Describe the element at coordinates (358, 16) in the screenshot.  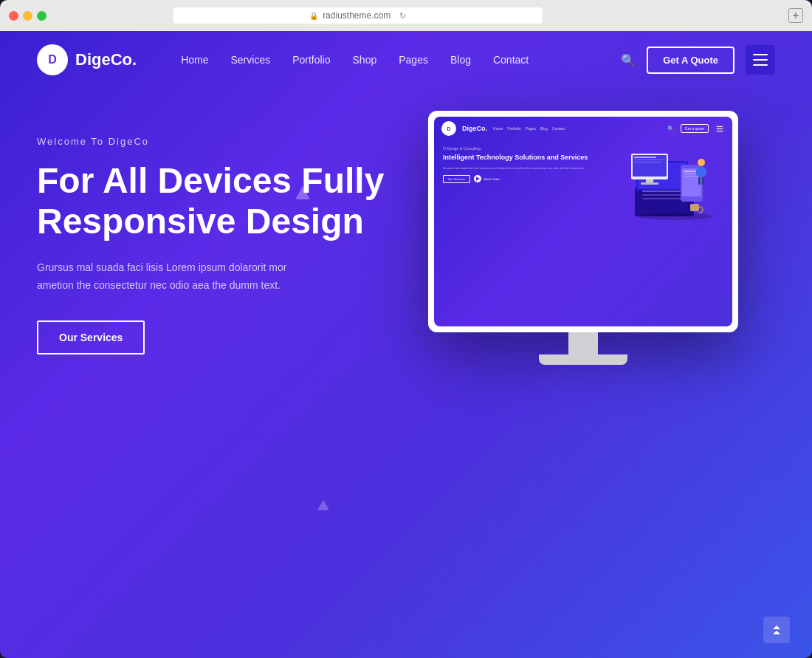
I see `address-bar: 🔒 radiustheme.com ↻` at that location.